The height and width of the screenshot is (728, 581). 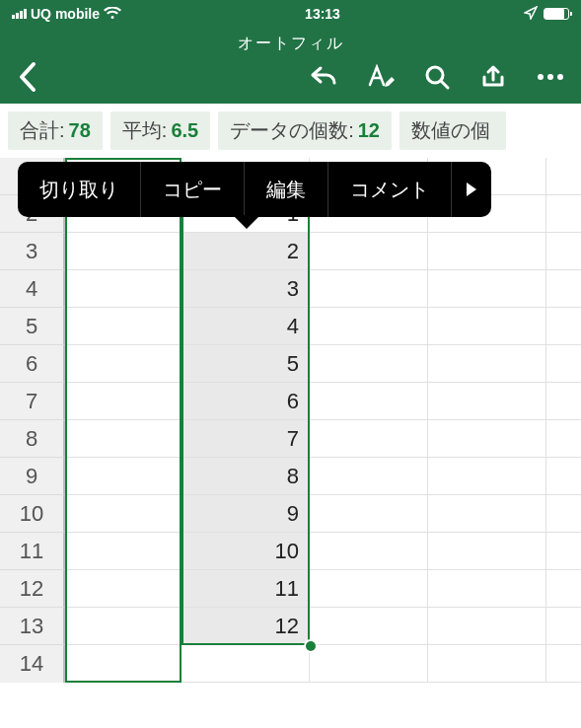 I want to click on stat-average: 平均: 6.5, so click(x=160, y=130).